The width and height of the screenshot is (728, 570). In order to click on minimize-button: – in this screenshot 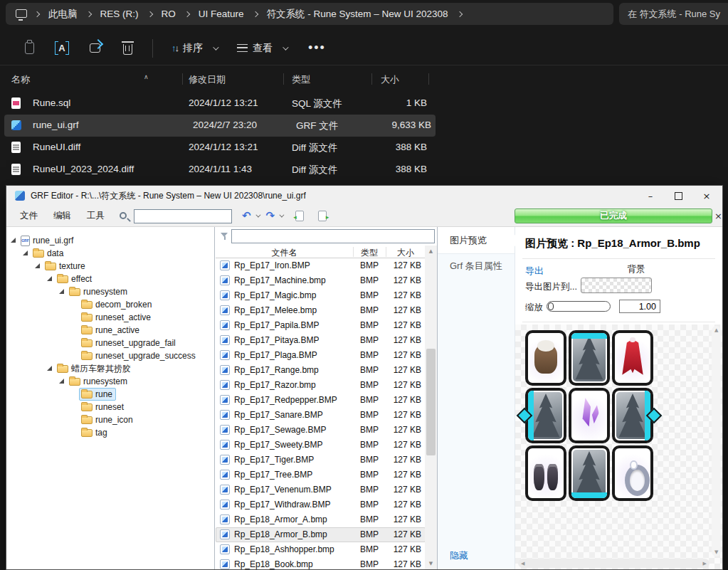, I will do `click(650, 196)`.